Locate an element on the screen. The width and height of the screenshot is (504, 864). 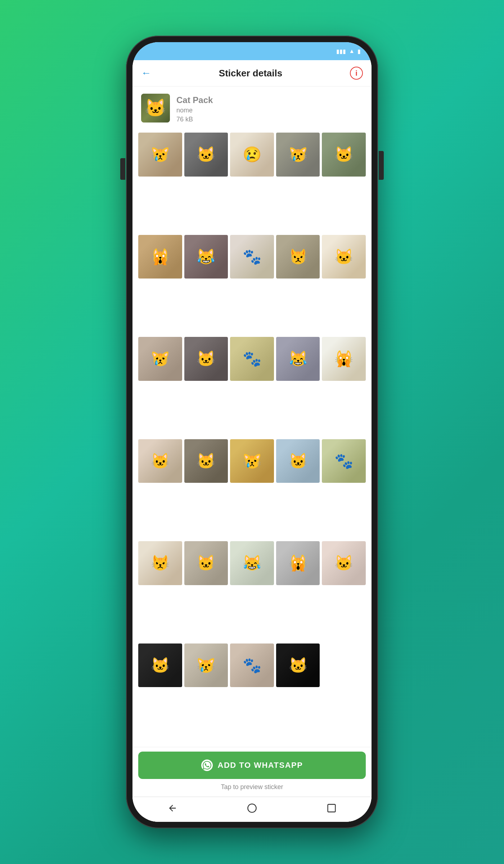
nav-recents-button is located at coordinates (332, 808).